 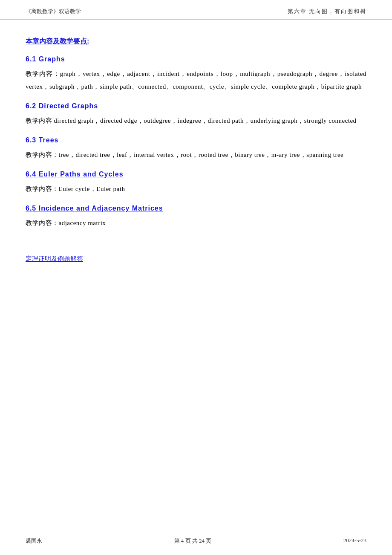 What do you see at coordinates (34, 541) in the screenshot?
I see `footer-left: 裘国永` at bounding box center [34, 541].